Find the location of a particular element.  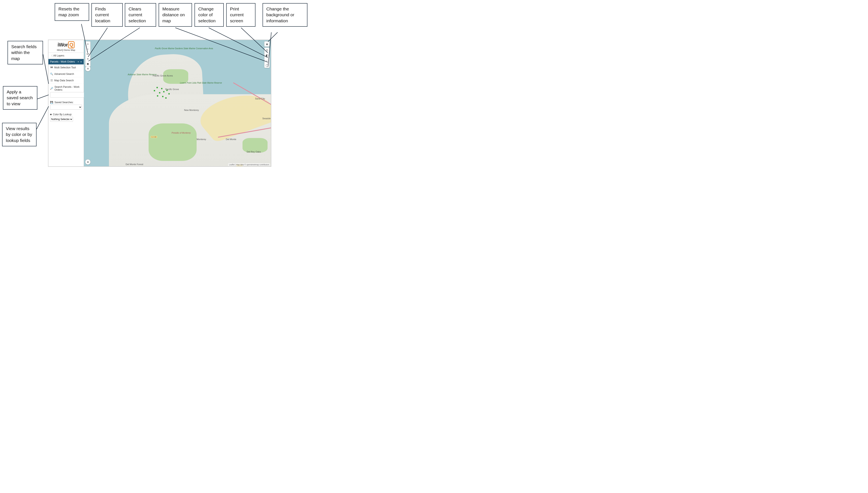

map-toolbar-right: ⎙ ◐ ⟋ ▢ is located at coordinates (267, 58).